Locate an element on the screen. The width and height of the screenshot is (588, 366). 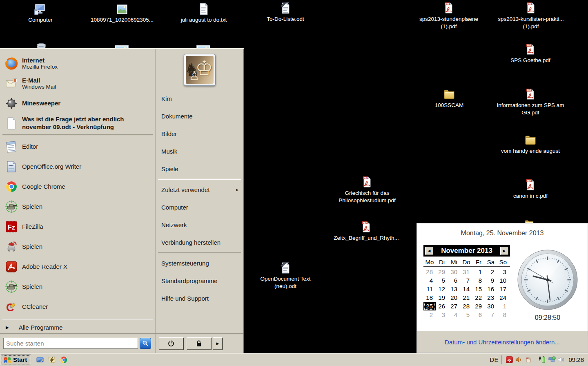
start-menu-right-item-standardprogramme: Standardprogramme is located at coordinates (199, 281).